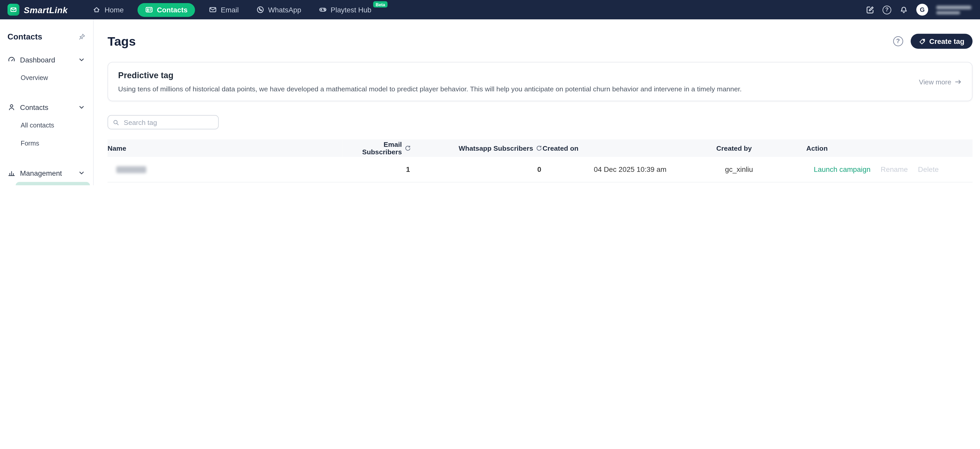 The height and width of the screenshot is (449, 980). I want to click on sidebar-item-all-contacts: All contacts, so click(53, 125).